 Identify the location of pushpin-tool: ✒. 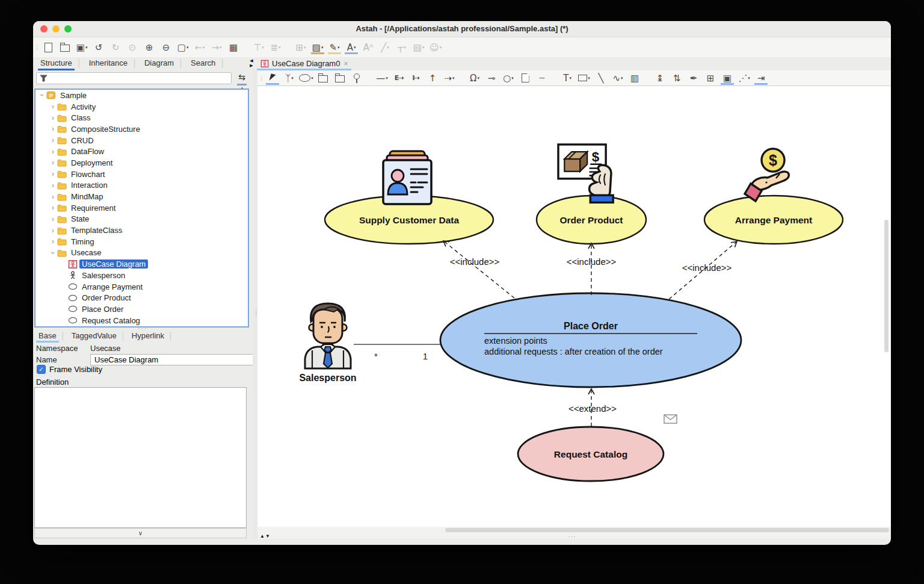
(694, 78).